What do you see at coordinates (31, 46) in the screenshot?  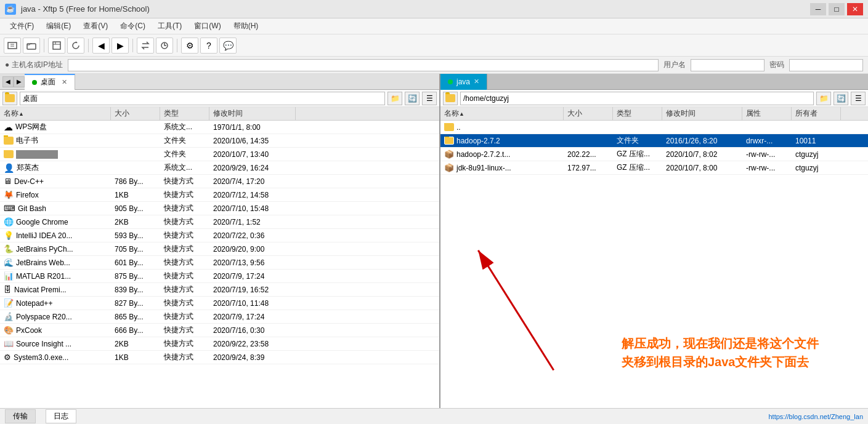 I see `open-button` at bounding box center [31, 46].